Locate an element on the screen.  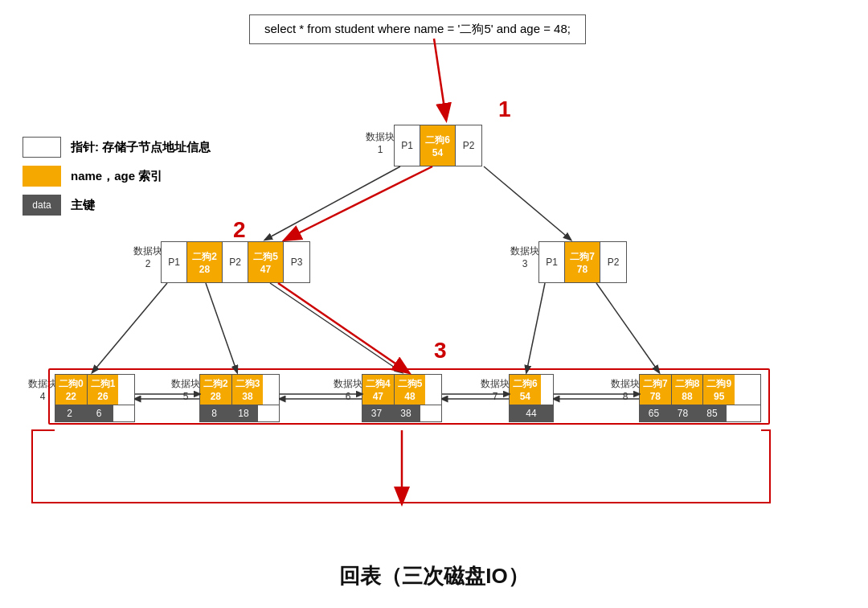
leaf3: 二狗447 二狗548 37 38 is located at coordinates (402, 398).